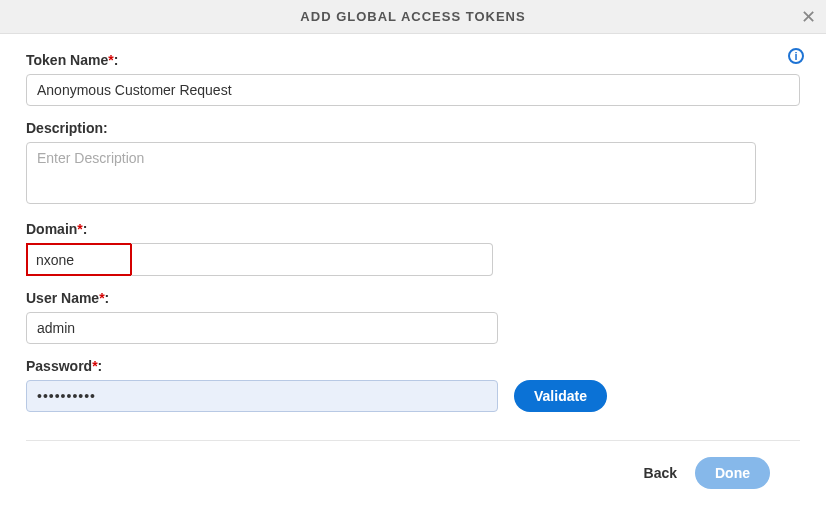 The image size is (826, 517). I want to click on password-group: Password*: Validate, so click(413, 385).